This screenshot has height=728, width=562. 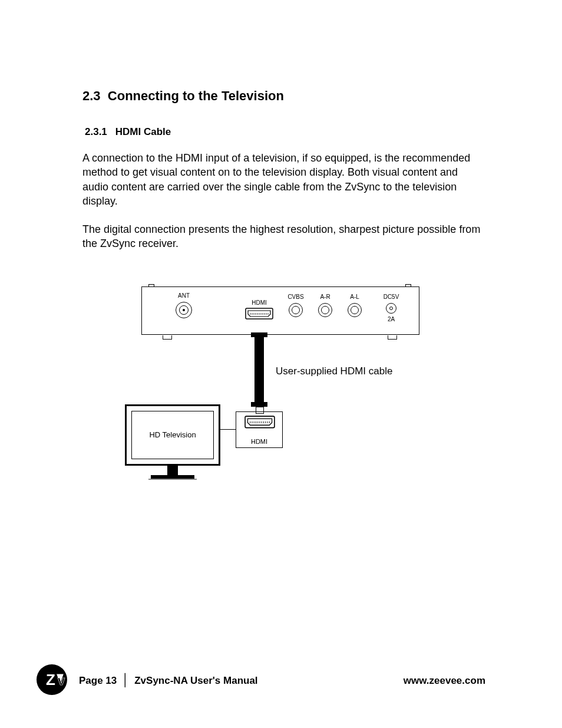 I want to click on cable-caption: User-supplied HDMI cable, so click(x=334, y=371).